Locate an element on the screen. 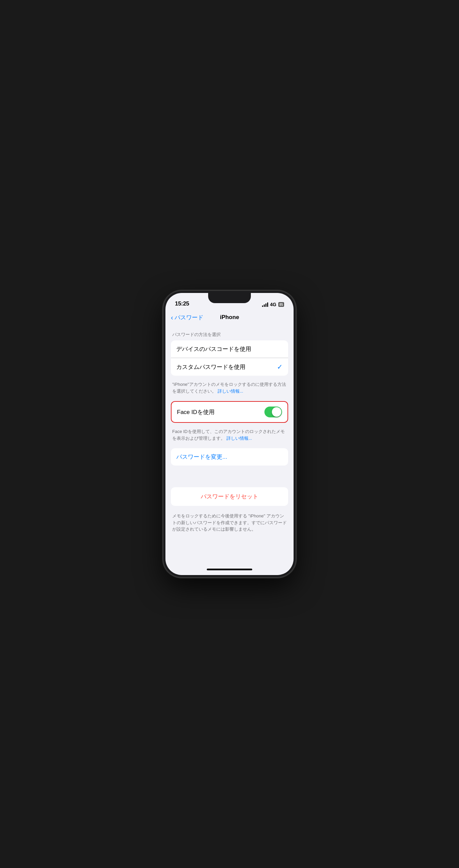 The image size is (459, 868). phone-screen: 15:25 4G 85 ‹ パスワード iPhone is located at coordinates (230, 434).